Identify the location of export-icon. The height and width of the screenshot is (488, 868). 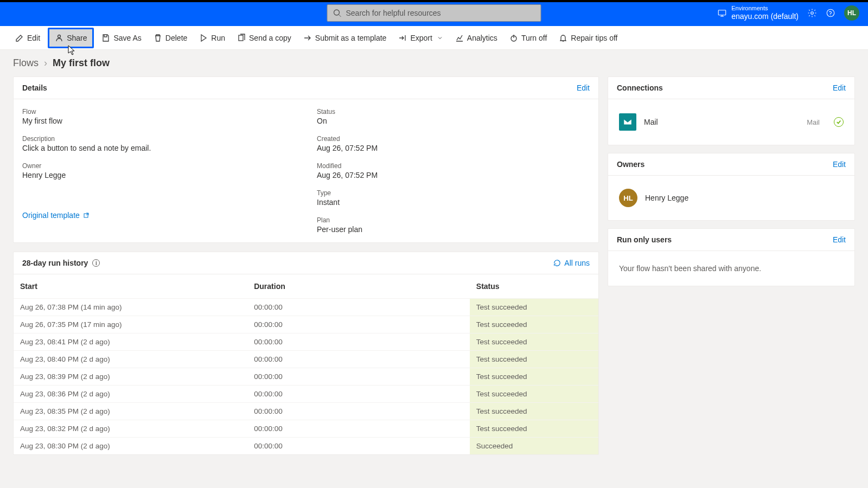
(403, 38).